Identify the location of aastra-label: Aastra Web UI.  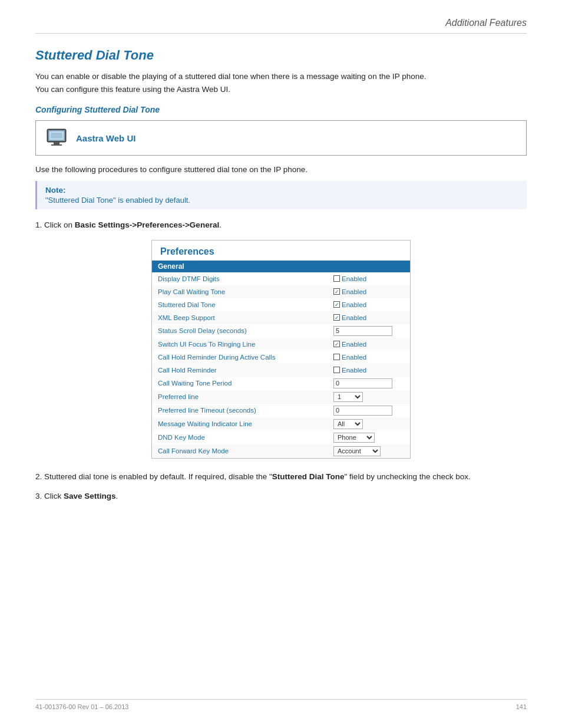
(106, 138).